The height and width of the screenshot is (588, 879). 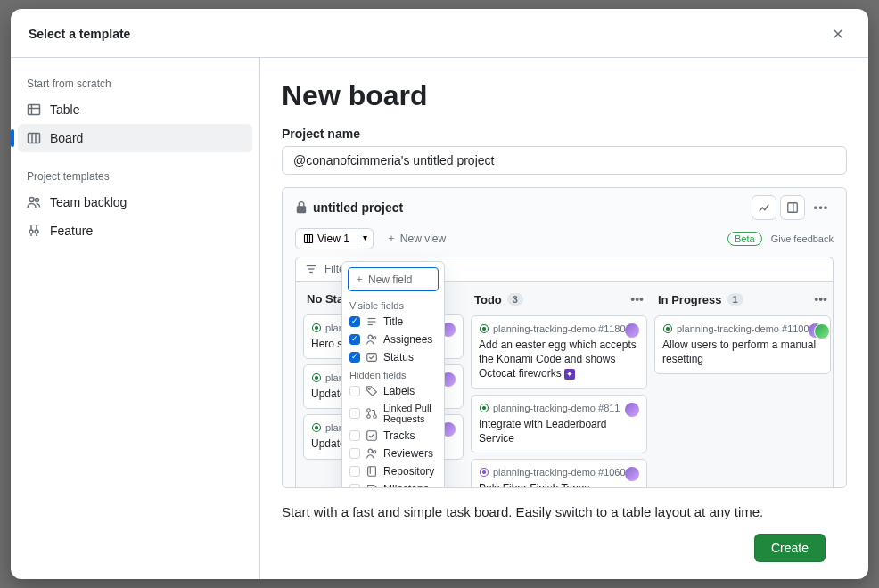 What do you see at coordinates (690, 299) in the screenshot?
I see `column-title: In Progress` at bounding box center [690, 299].